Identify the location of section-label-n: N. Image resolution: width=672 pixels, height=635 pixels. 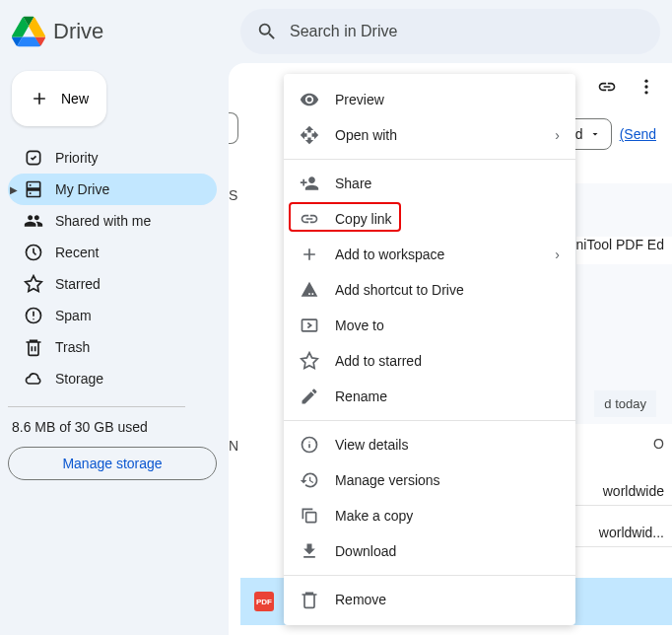
(234, 446).